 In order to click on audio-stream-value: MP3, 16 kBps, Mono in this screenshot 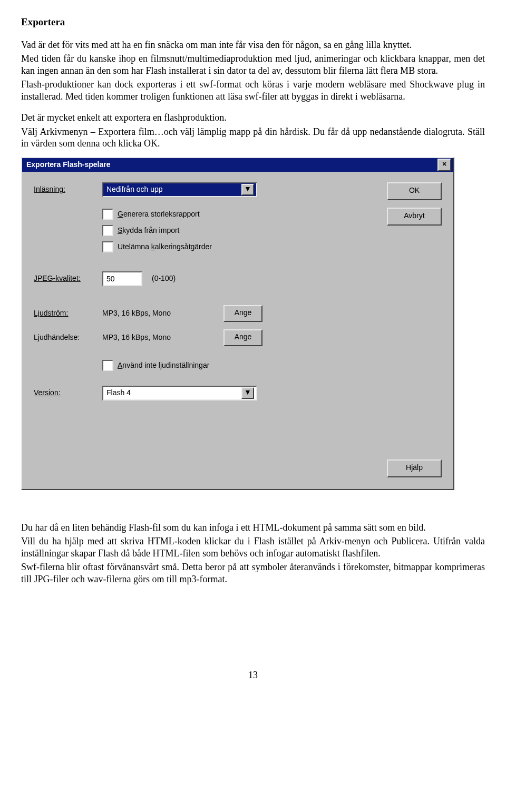, I will do `click(163, 314)`.